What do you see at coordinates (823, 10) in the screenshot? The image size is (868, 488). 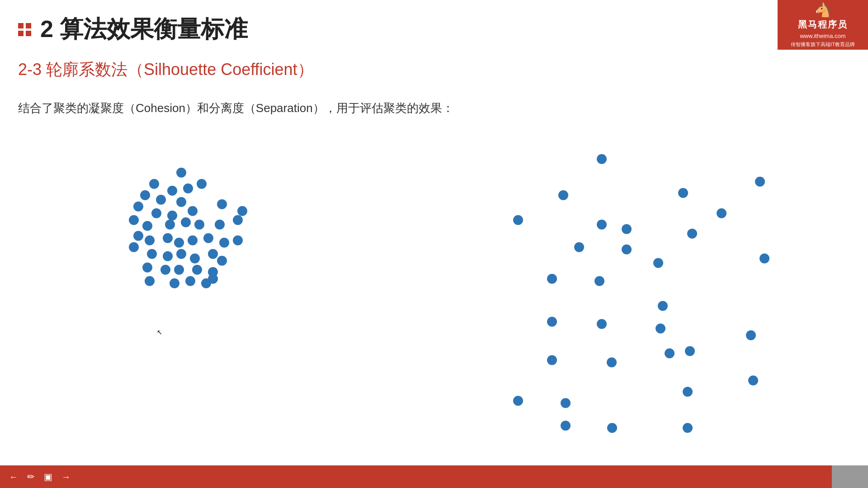 I see `logo-horse-icon: 🐴` at bounding box center [823, 10].